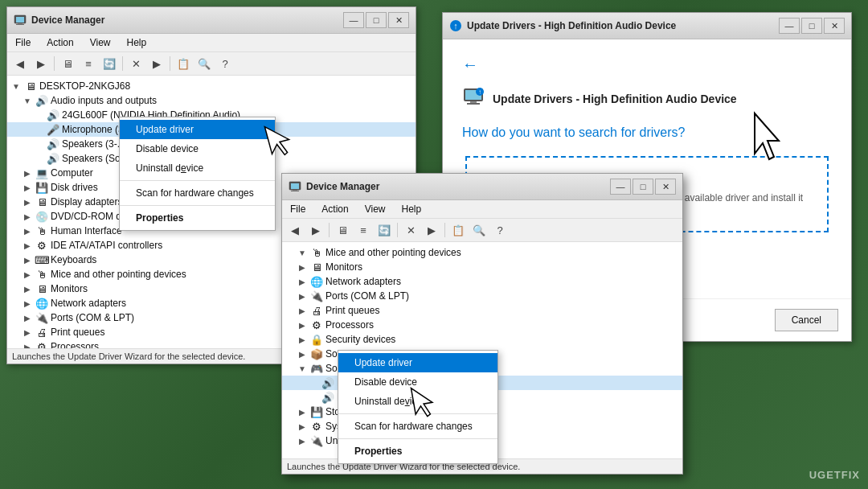  What do you see at coordinates (615, 99) in the screenshot?
I see `update-window-title: Update Drivers - High Definition Audio D…` at bounding box center [615, 99].